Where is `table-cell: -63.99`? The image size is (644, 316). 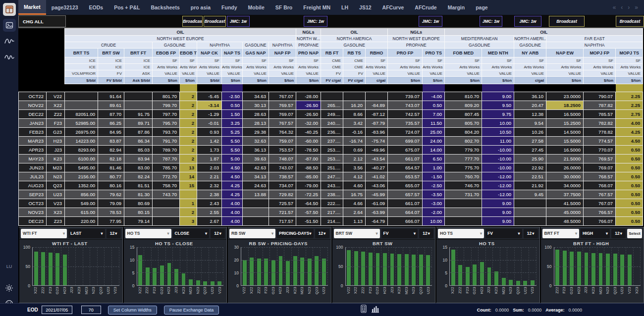 table-cell: -63.99 is located at coordinates (376, 212).